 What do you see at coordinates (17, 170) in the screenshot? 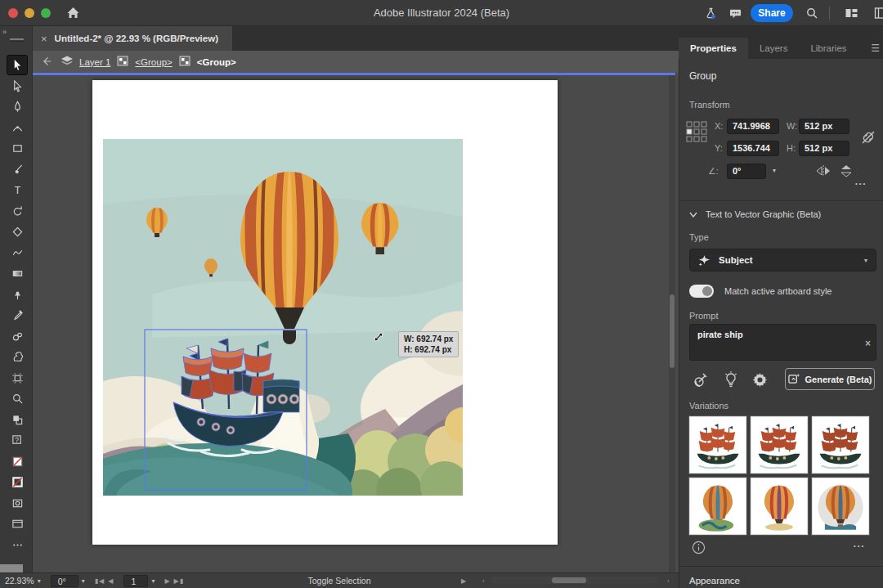
I see `paintbrush-tool` at bounding box center [17, 170].